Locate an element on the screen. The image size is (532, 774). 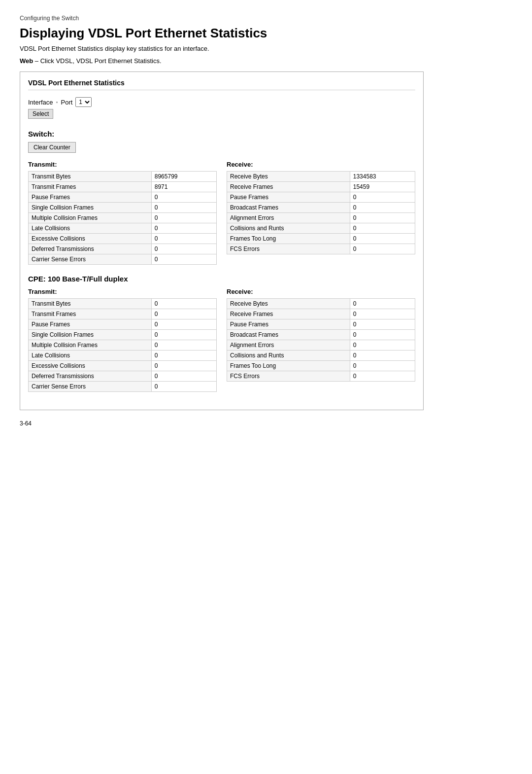
panel-title: VDSL Port Ethernet Statistics is located at coordinates (222, 85).